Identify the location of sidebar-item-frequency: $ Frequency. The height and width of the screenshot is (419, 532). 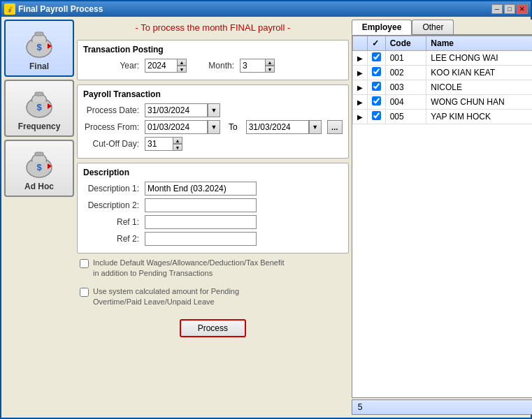
(39, 108).